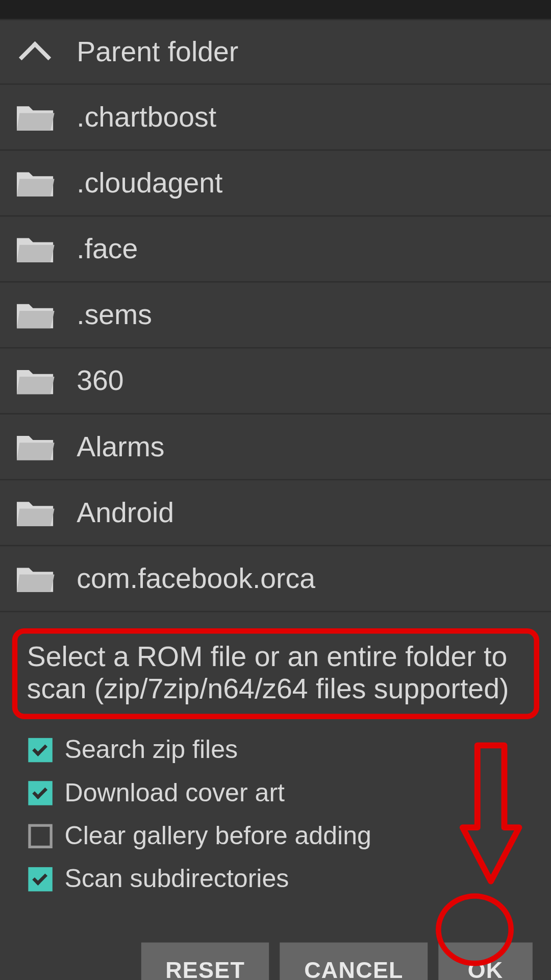  What do you see at coordinates (276, 579) in the screenshot?
I see `folder-row: com.facebook.orca` at bounding box center [276, 579].